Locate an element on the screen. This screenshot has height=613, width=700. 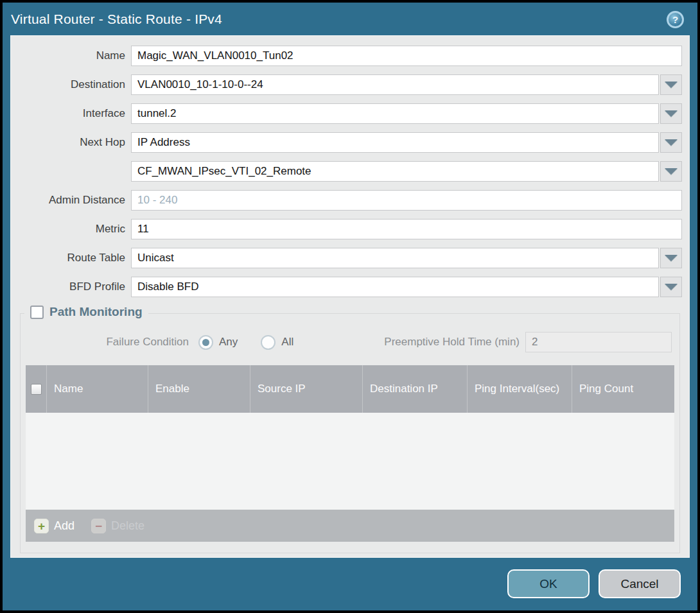
column-header-ping-count: Ping Count is located at coordinates (623, 389).